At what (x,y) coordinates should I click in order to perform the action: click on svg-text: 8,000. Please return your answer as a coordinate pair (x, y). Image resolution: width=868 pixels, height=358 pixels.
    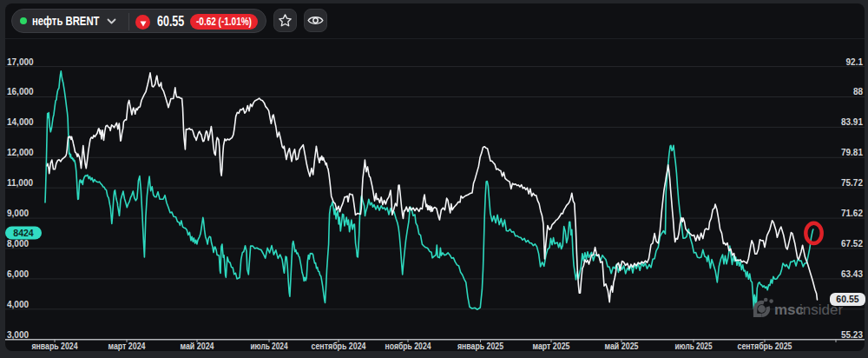
    Looking at the image, I should click on (17, 243).